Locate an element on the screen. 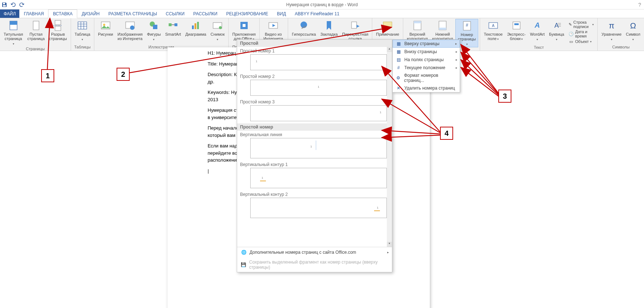  annotation-2: 2 is located at coordinates (123, 74).